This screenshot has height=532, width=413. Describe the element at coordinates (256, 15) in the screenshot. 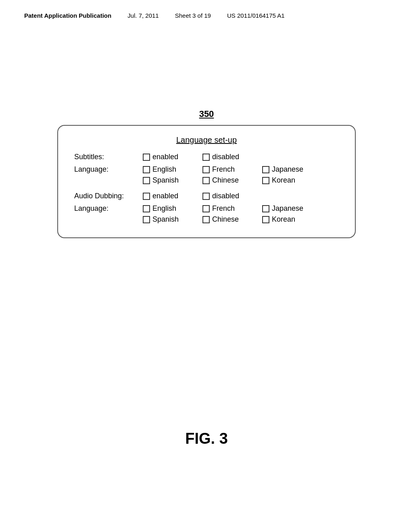

I see `patent-number: US 2011/0164175 A1` at that location.